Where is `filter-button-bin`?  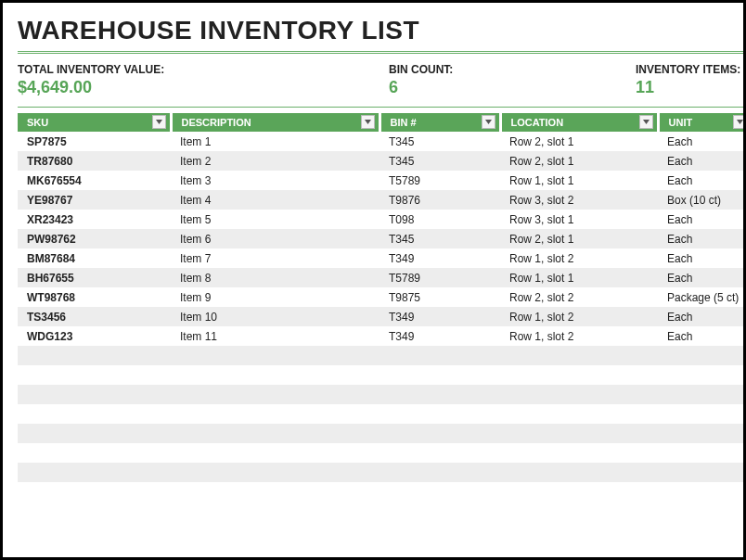
filter-button-bin is located at coordinates (488, 122).